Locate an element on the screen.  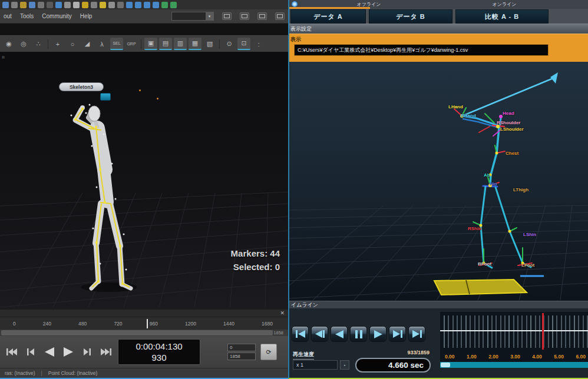
frame-counter: 933/1859 is located at coordinates (398, 353).